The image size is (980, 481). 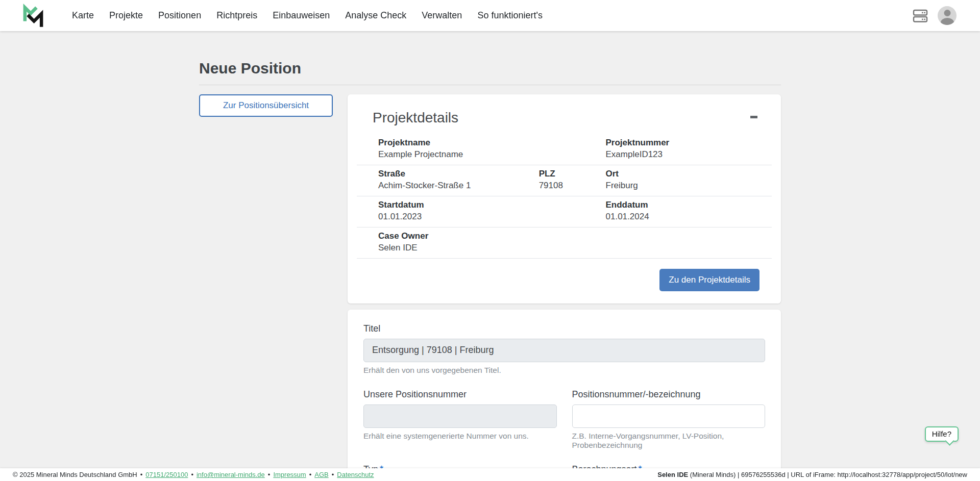 What do you see at coordinates (490, 474) in the screenshot?
I see `footer: © 2025 Mineral Minds Deutschland GmbH • …` at bounding box center [490, 474].